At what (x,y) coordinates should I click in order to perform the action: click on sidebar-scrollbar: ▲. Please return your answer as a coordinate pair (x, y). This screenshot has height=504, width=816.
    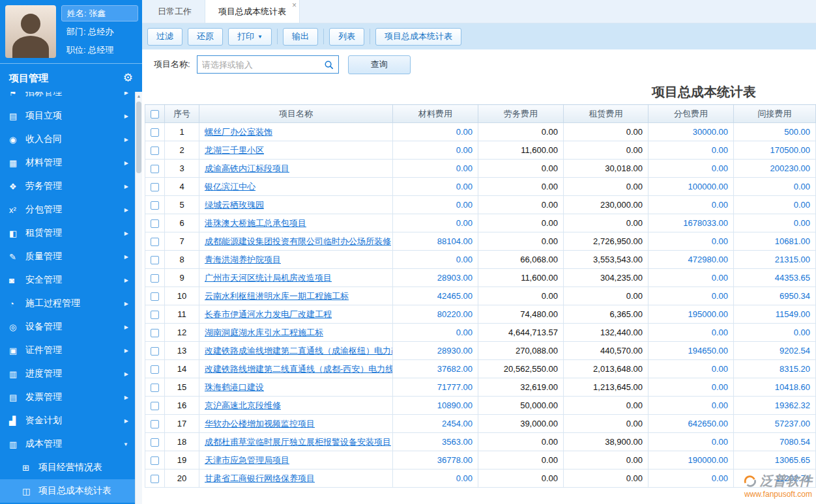
    Looking at the image, I should click on (138, 298).